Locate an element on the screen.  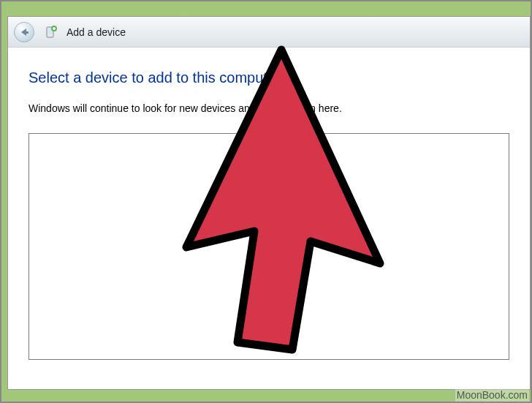
page-heading: Select a device to add to this computer is located at coordinates (269, 78).